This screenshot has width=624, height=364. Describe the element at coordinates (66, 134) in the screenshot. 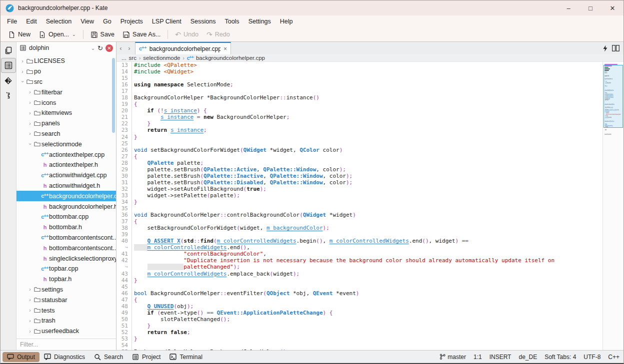

I see `tree-item-search: ›search` at that location.